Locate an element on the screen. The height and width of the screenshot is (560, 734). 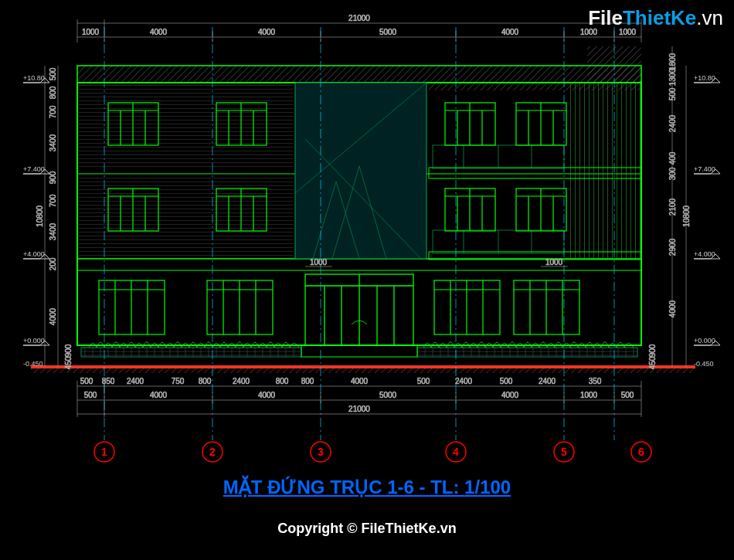
lvl-1-l: +4.000 is located at coordinates (34, 254).